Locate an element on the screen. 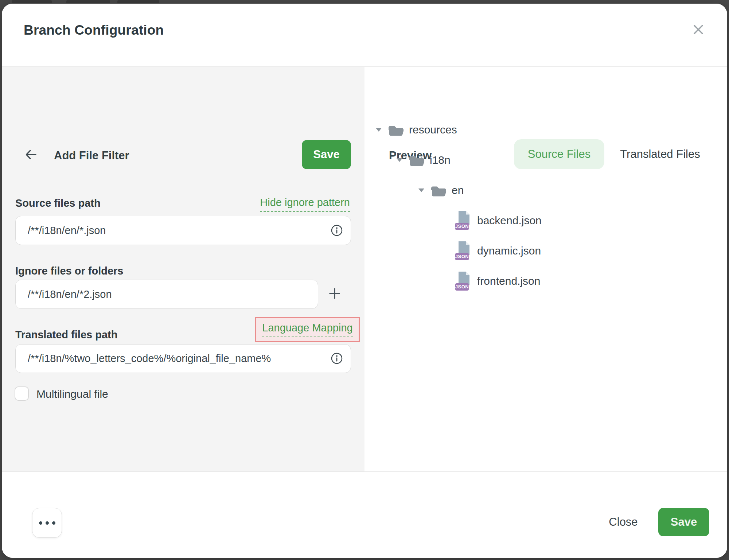 The image size is (729, 560). ignore-files-label: Ignore files or folders is located at coordinates (69, 271).